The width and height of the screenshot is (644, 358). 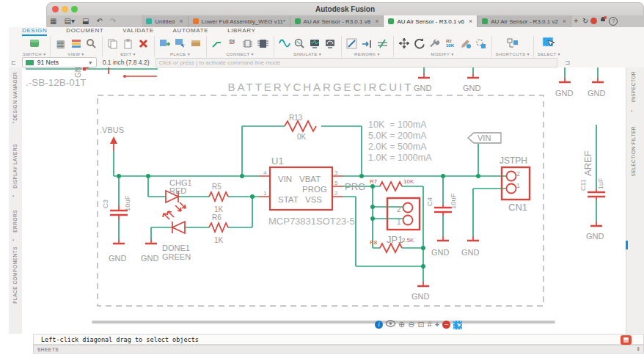 I want to click on select-window-icon, so click(x=458, y=325).